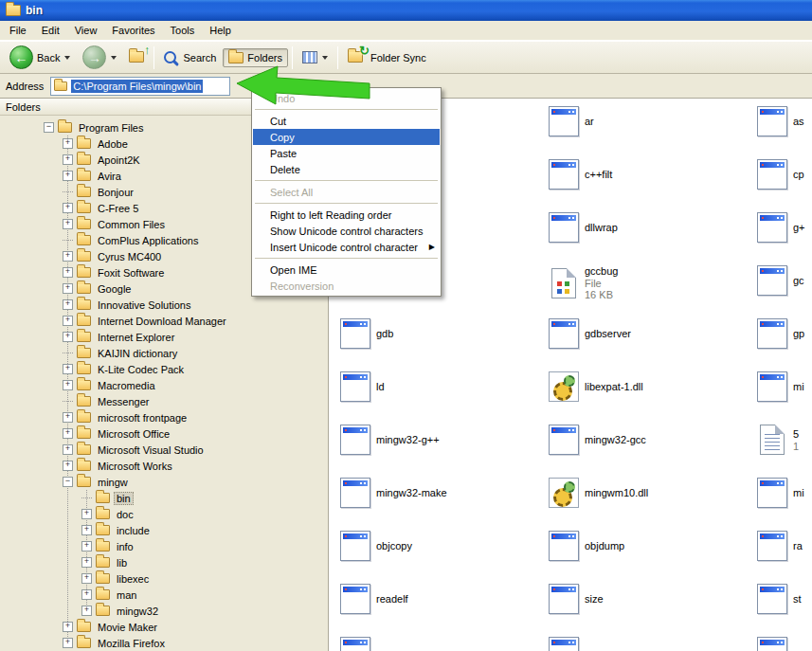 This screenshot has height=651, width=812. Describe the element at coordinates (164, 563) in the screenshot. I see `tree-item-lib: +lib` at that location.